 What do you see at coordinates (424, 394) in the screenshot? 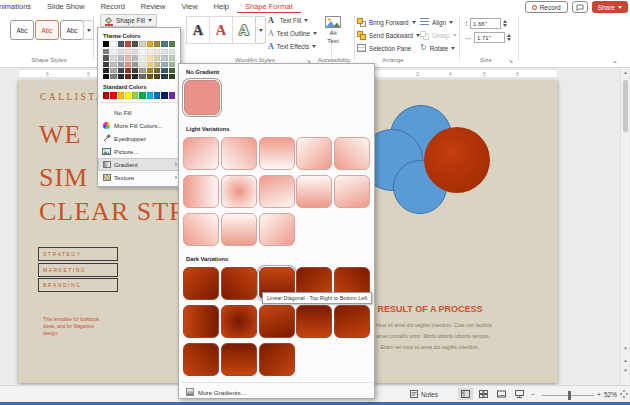
I see `notes-button: Notes` at bounding box center [424, 394].